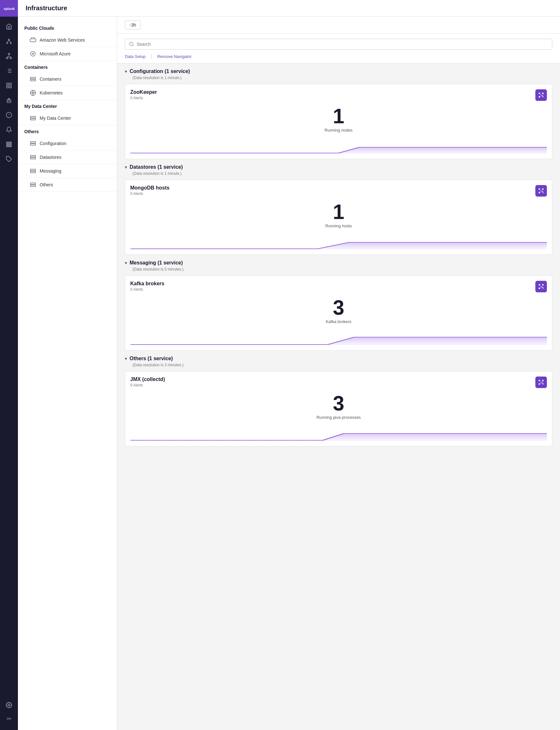 The width and height of the screenshot is (560, 730). What do you see at coordinates (67, 185) in the screenshot?
I see `sidebar-item-others: Others` at bounding box center [67, 185].